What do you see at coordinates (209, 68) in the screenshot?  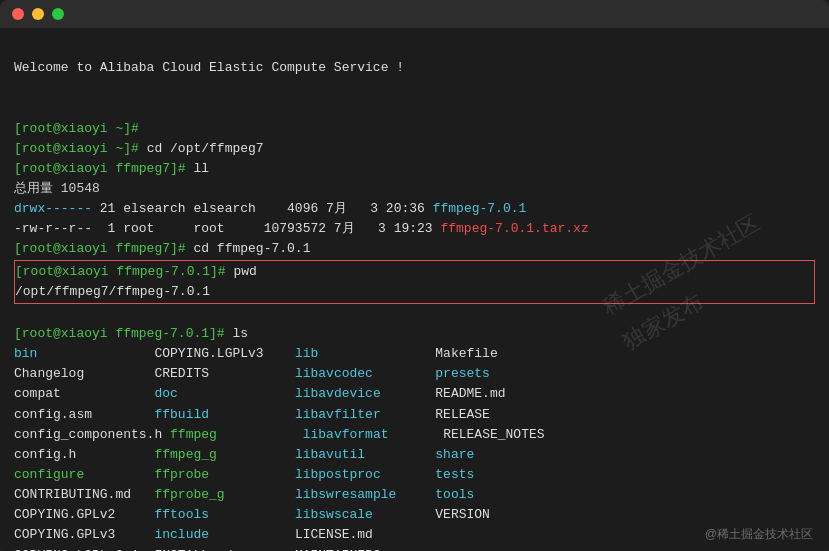 I see `welcome-line: Welcome to Alibaba Cloud Elastic Compute…` at bounding box center [209, 68].